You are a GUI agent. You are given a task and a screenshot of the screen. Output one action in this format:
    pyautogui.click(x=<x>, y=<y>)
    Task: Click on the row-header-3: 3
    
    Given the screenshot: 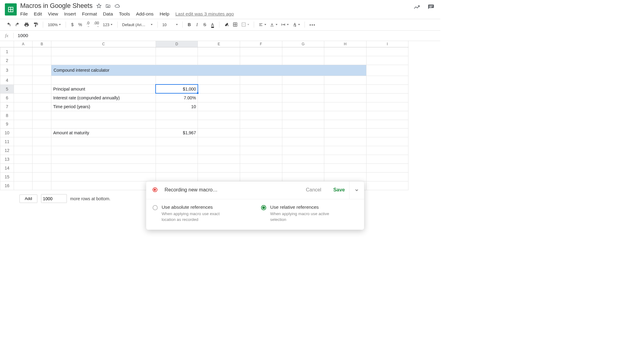 What is the action you would take?
    pyautogui.click(x=7, y=70)
    